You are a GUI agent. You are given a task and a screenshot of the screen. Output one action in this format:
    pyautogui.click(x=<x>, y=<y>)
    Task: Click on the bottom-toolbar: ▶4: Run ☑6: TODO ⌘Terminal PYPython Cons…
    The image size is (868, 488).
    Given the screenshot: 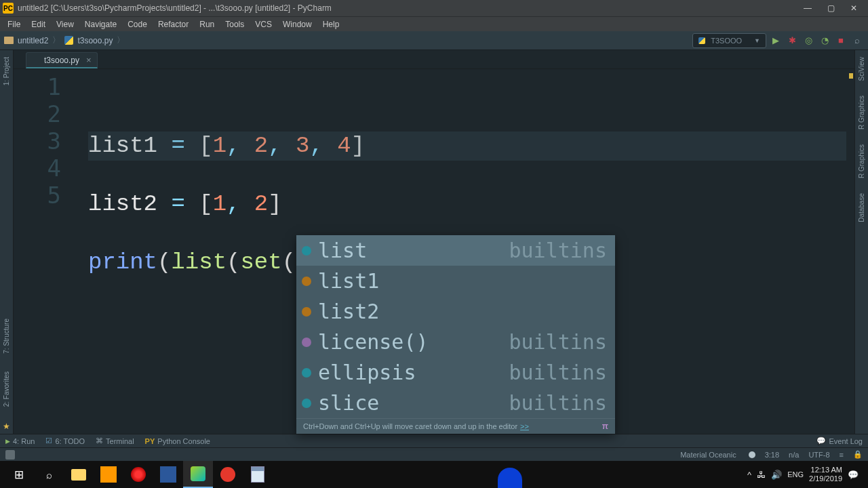 What is the action you would take?
    pyautogui.click(x=434, y=441)
    